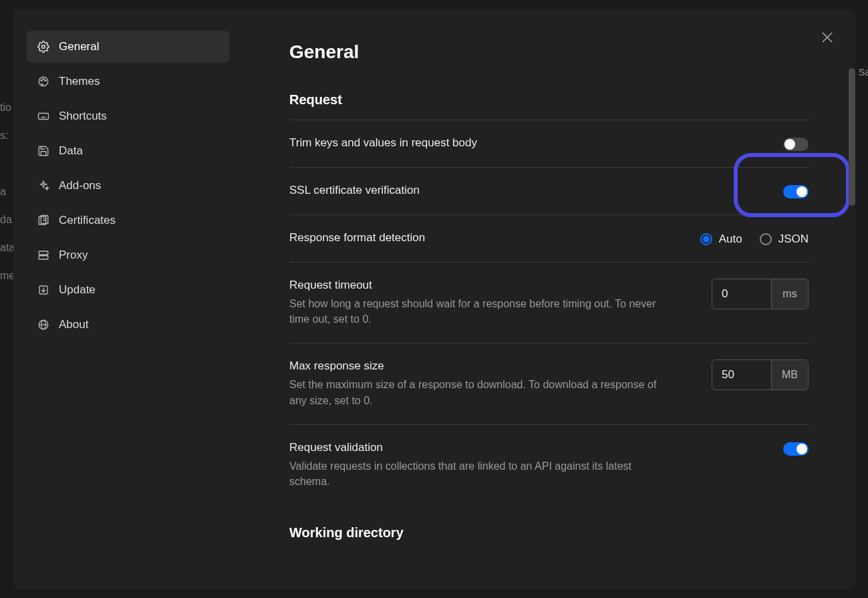 The image size is (868, 598). I want to click on request-timeout-field: ms, so click(760, 294).